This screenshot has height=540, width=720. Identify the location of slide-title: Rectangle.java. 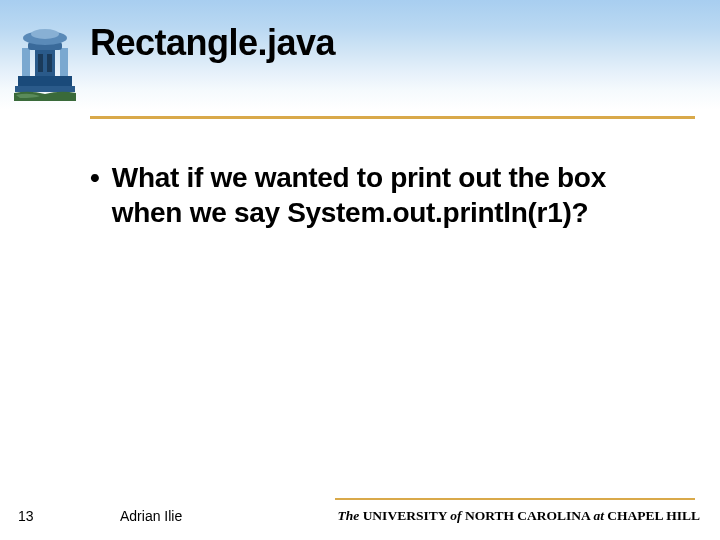
(212, 43).